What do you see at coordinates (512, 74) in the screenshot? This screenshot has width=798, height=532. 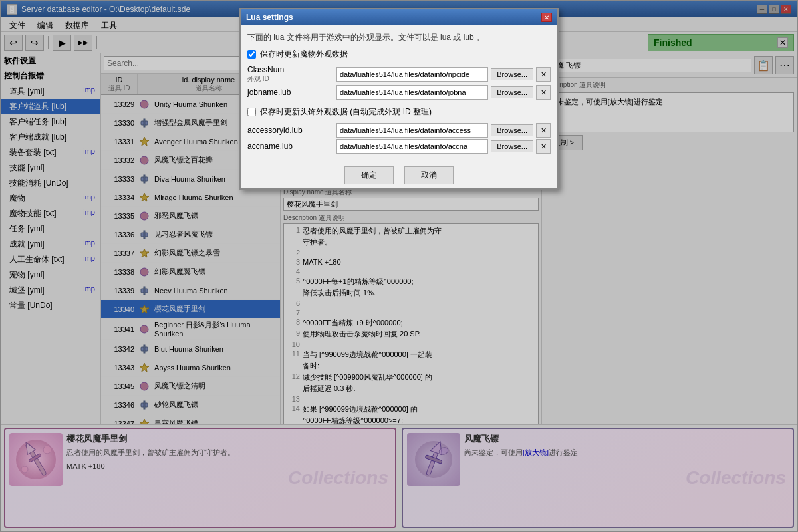 I see `lua-classnum-browse-button: Browse...` at bounding box center [512, 74].